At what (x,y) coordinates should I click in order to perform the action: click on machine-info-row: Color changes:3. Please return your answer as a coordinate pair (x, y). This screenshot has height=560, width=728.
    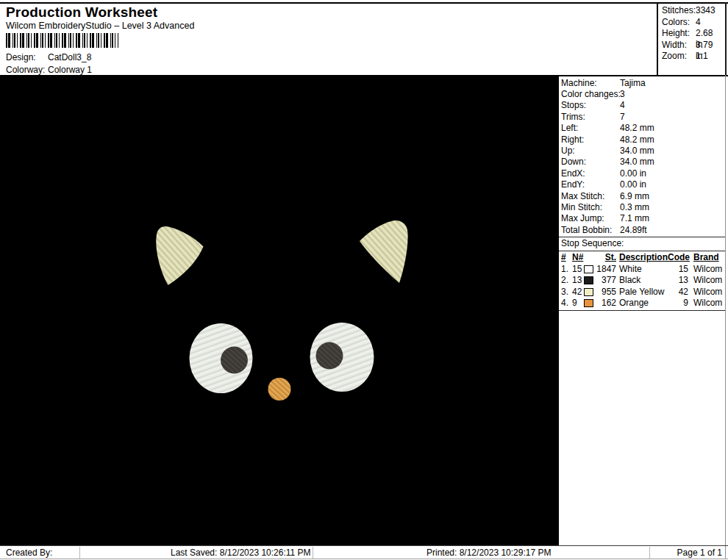
    Looking at the image, I should click on (642, 94).